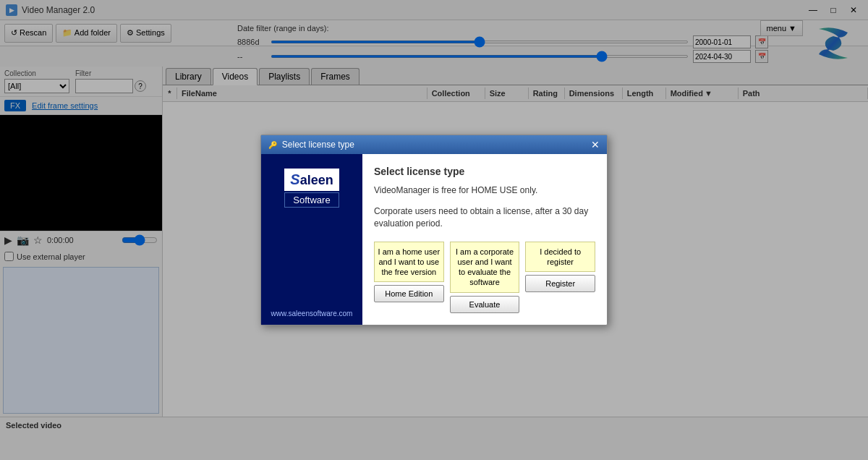 This screenshot has width=868, height=460. Describe the element at coordinates (434, 145) in the screenshot. I see `dialog-title-bar: 🔑 Select license type ✕` at that location.